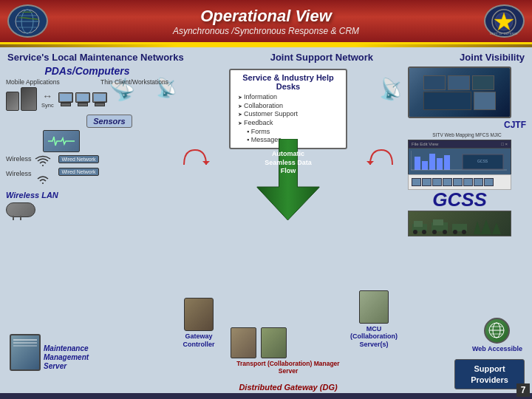 The height and width of the screenshot is (399, 532). Describe the element at coordinates (61, 141) in the screenshot. I see `sensor-icon` at that location.